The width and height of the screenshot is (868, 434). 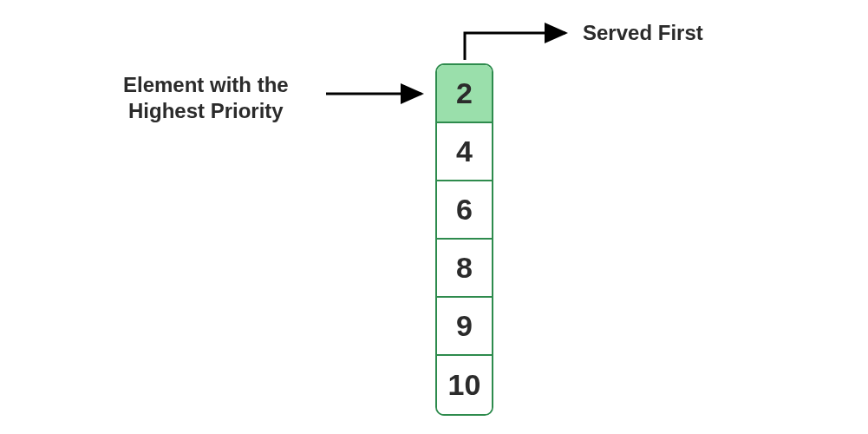 I want to click on label-highest-priority: Element with the Highest Priority, so click(x=206, y=98).